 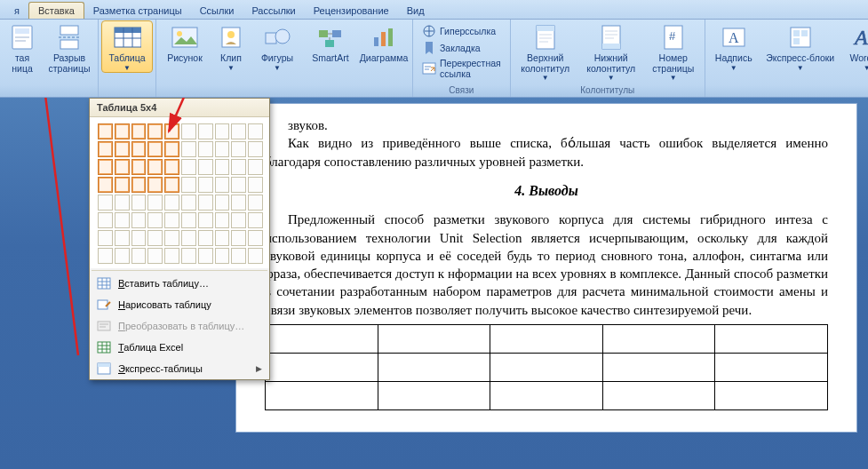 What do you see at coordinates (277, 46) in the screenshot?
I see `shapes-button: Фигуры ▼` at bounding box center [277, 46].